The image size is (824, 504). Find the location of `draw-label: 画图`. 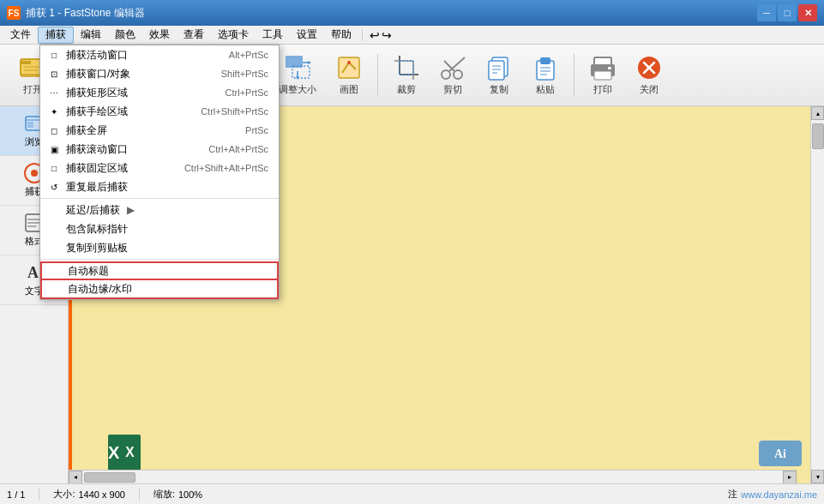

draw-label: 画图 is located at coordinates (349, 89).